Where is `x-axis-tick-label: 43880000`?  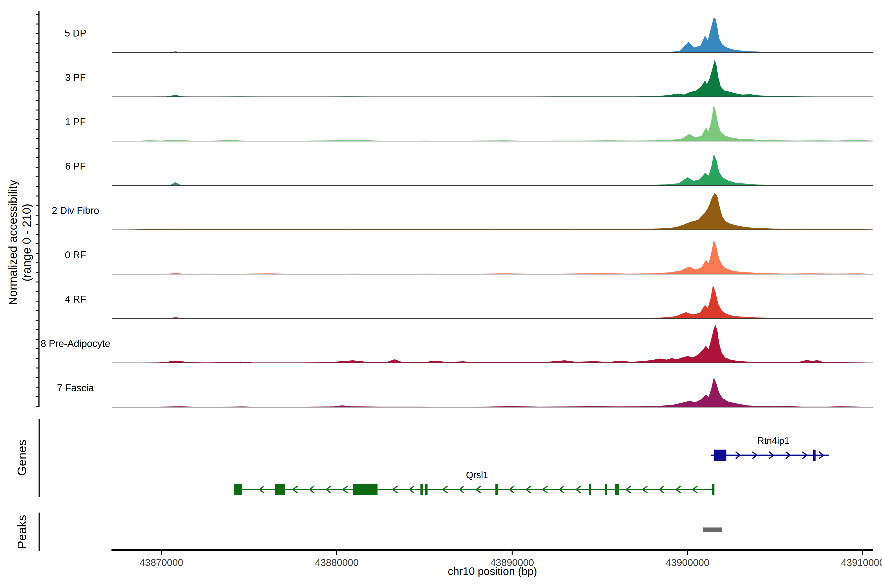 x-axis-tick-label: 43880000 is located at coordinates (337, 562).